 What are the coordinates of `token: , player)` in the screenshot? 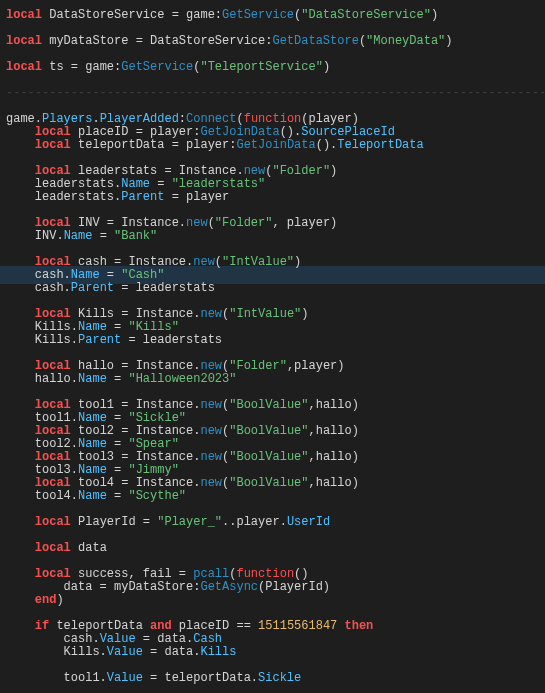 It's located at (304, 223).